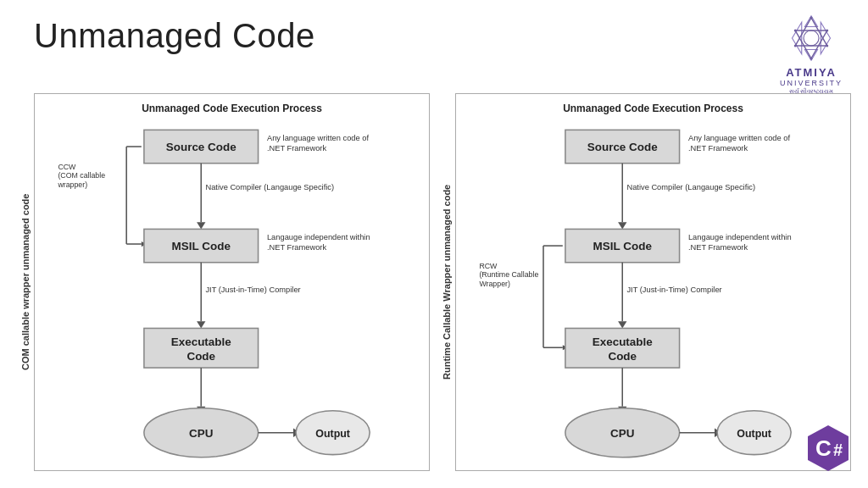 This screenshot has height=488, width=868. I want to click on left-side-label: COM callable wrapper unmanaged code, so click(25, 282).